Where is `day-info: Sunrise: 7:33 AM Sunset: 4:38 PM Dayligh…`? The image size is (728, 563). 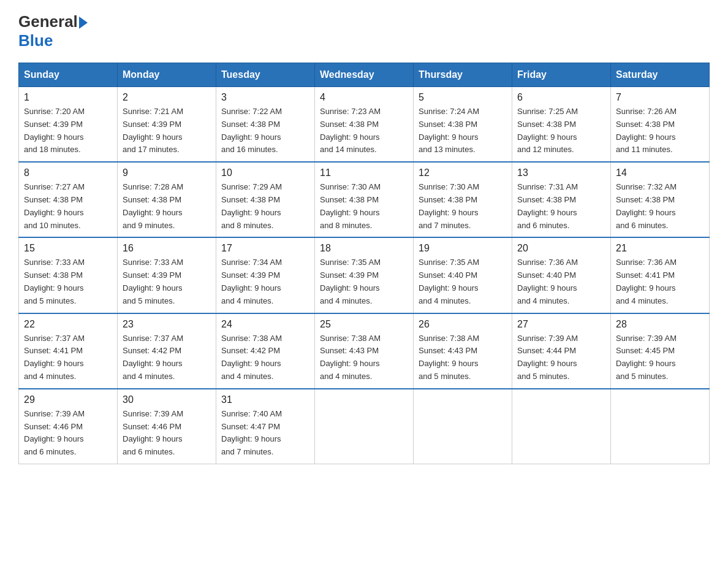 day-info: Sunrise: 7:33 AM Sunset: 4:38 PM Dayligh… is located at coordinates (68, 282).